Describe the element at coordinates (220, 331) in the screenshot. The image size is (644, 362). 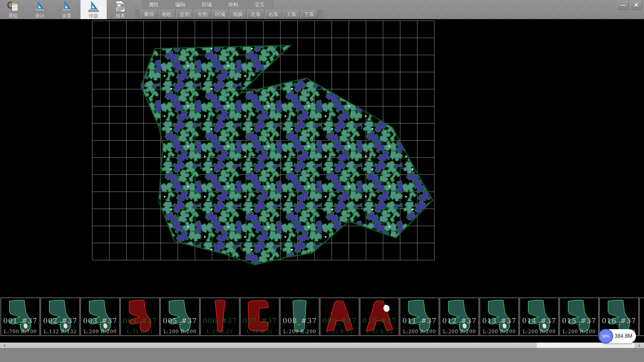
I see `piece-lr-count: L:21 R:21` at that location.